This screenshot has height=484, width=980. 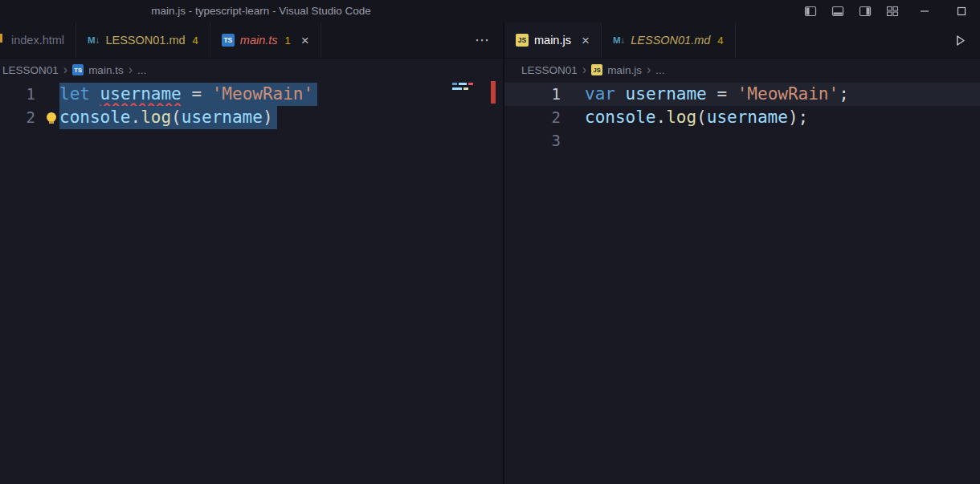 What do you see at coordinates (259, 40) in the screenshot?
I see `tab-label: main.ts` at bounding box center [259, 40].